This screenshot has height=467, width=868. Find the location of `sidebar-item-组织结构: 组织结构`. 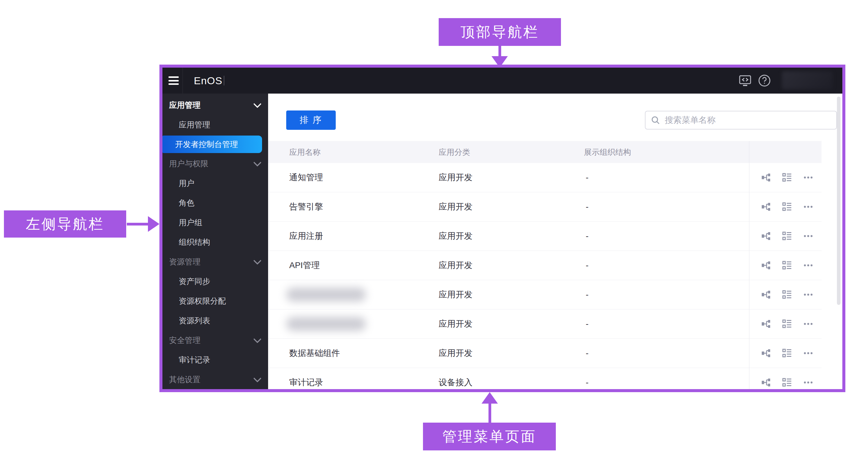

sidebar-item-组织结构: 组织结构 is located at coordinates (215, 242).